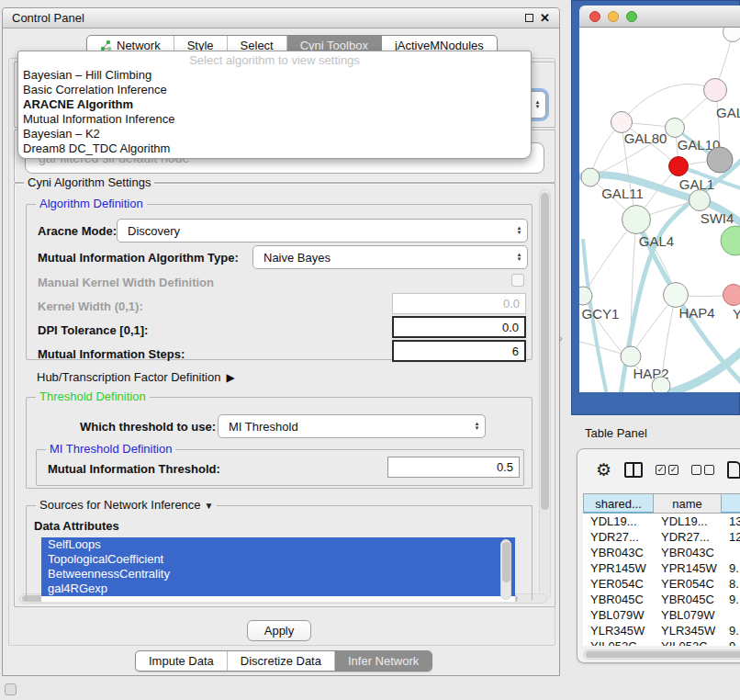 The width and height of the screenshot is (740, 700). I want to click on tab-impute-data: Impute Data, so click(182, 661).